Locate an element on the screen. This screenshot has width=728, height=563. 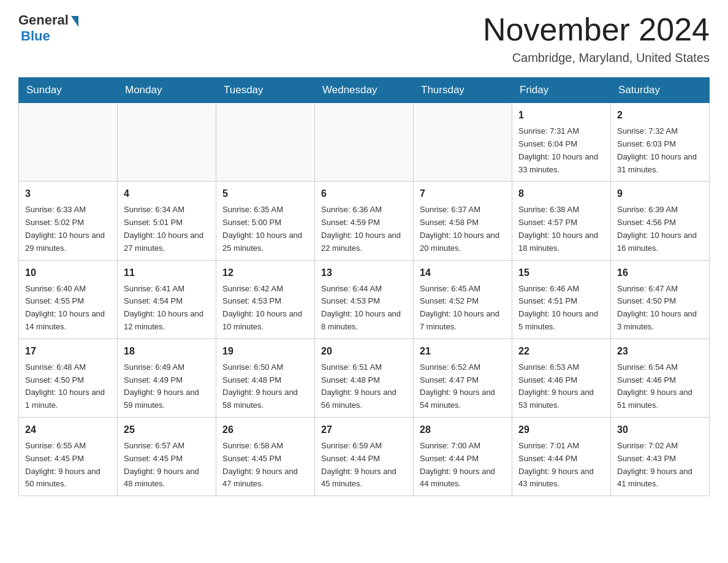
day-number: 18 is located at coordinates (167, 351).